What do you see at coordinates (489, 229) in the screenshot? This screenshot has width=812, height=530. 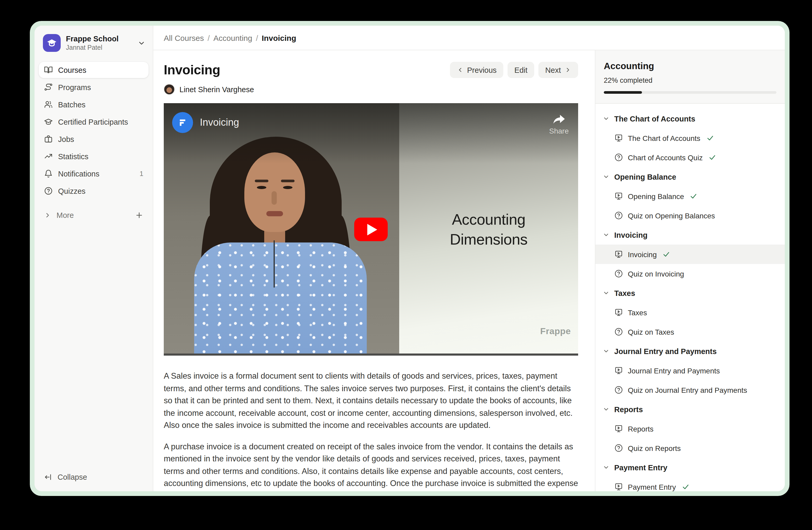 I see `video-slide: Accounting Dimensions Frappe` at bounding box center [489, 229].